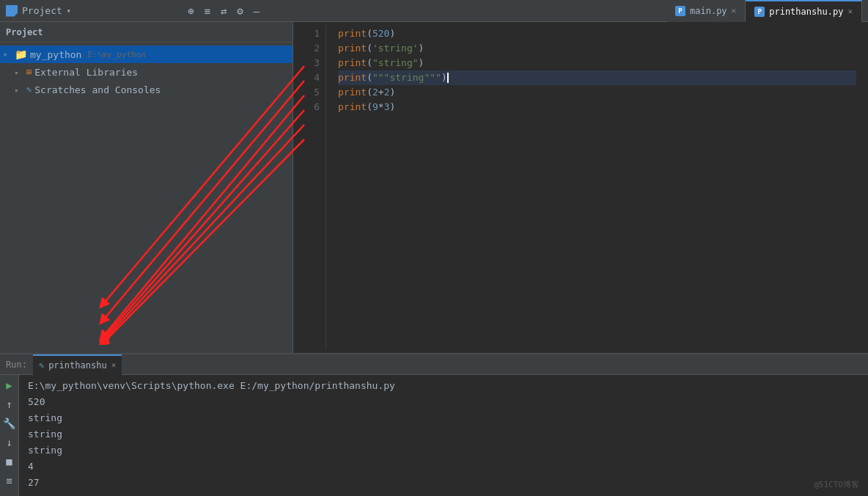 The height and width of the screenshot is (496, 868). I want to click on python-file-icon: P, so click(680, 11).